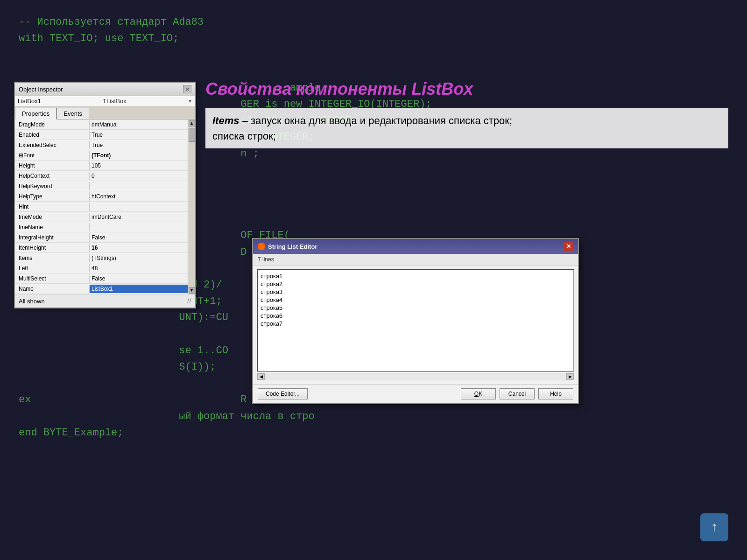 This screenshot has width=747, height=560. Describe the element at coordinates (142, 289) in the screenshot. I see `prop-value-name: ListBox1` at that location.